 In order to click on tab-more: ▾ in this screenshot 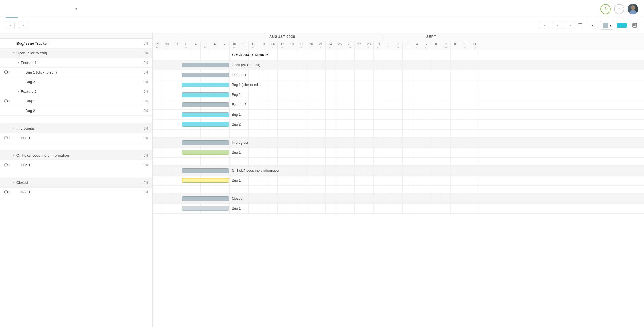, I will do `click(76, 9)`.